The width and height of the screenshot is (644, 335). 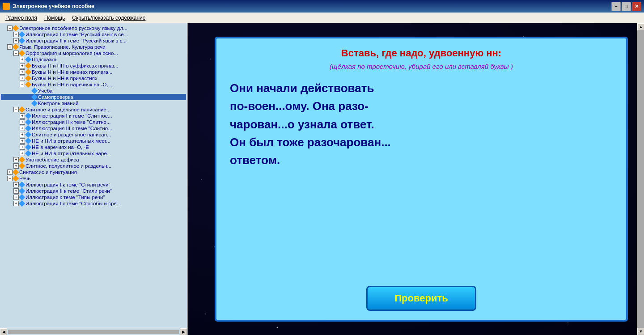 I want to click on list-item: + Иллюстрация I к теме "Стили речи", so click(x=93, y=185).